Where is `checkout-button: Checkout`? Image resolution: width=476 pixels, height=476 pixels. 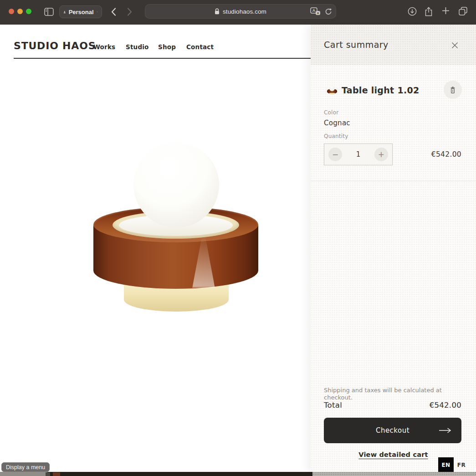 checkout-button: Checkout is located at coordinates (393, 430).